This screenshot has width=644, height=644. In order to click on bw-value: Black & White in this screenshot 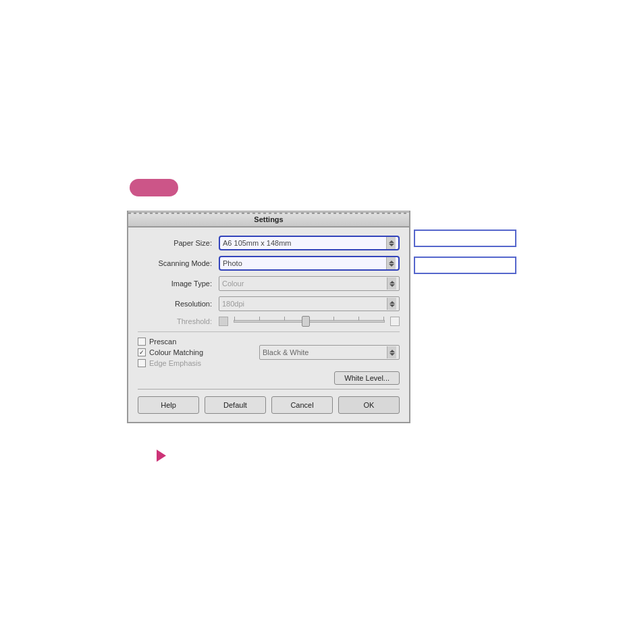, I will do `click(286, 352)`.